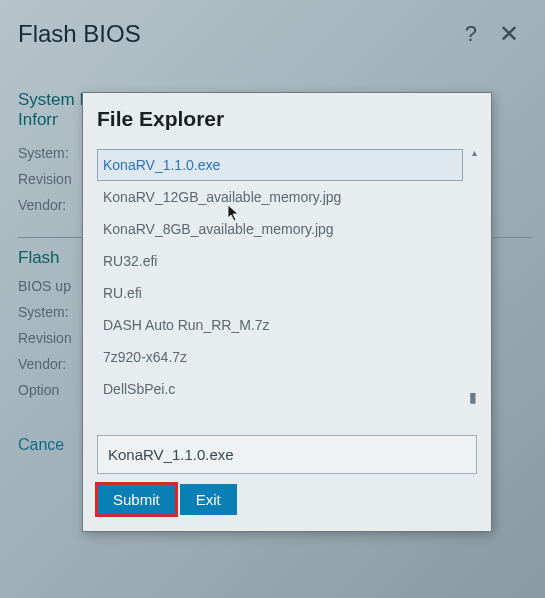 The width and height of the screenshot is (545, 598). What do you see at coordinates (509, 34) in the screenshot?
I see `close-icon: ✕` at bounding box center [509, 34].